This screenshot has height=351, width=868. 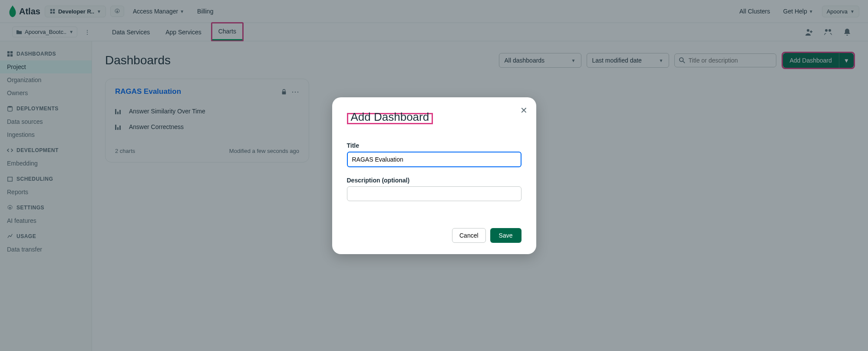 I want to click on cancel-button: Cancel, so click(x=469, y=235).